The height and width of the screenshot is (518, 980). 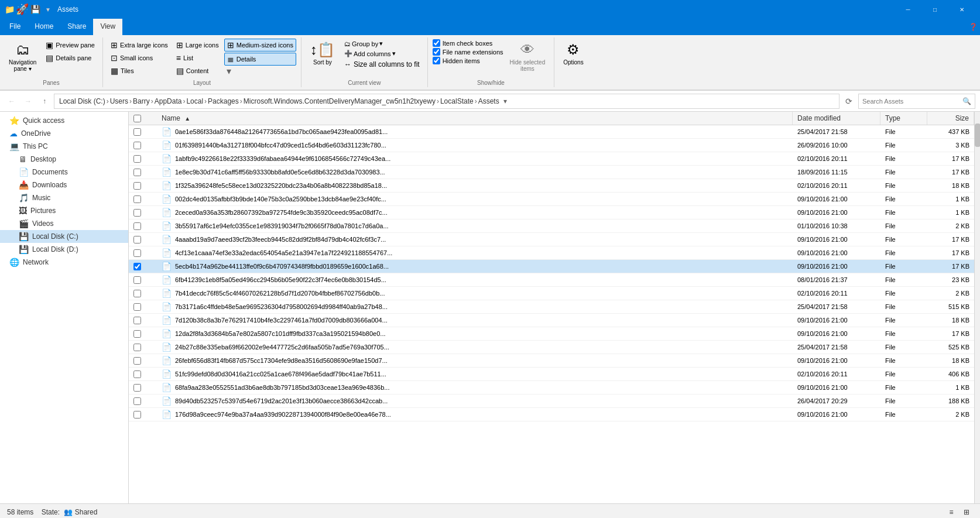 I want to click on table-row: 📄 4cf13e1caaa74ef3e33a2edac654054a5e21a3…, so click(x=551, y=253).